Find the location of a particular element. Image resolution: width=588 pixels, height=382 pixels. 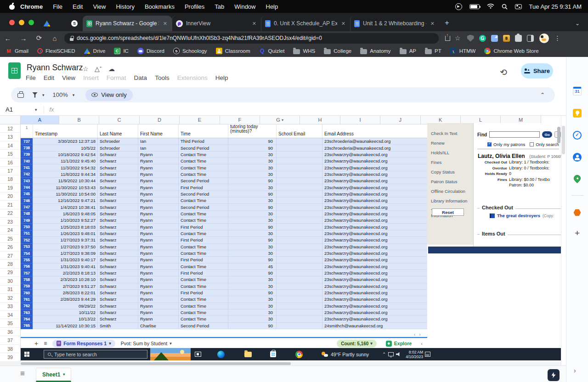

filter-icon is located at coordinates (35, 95).